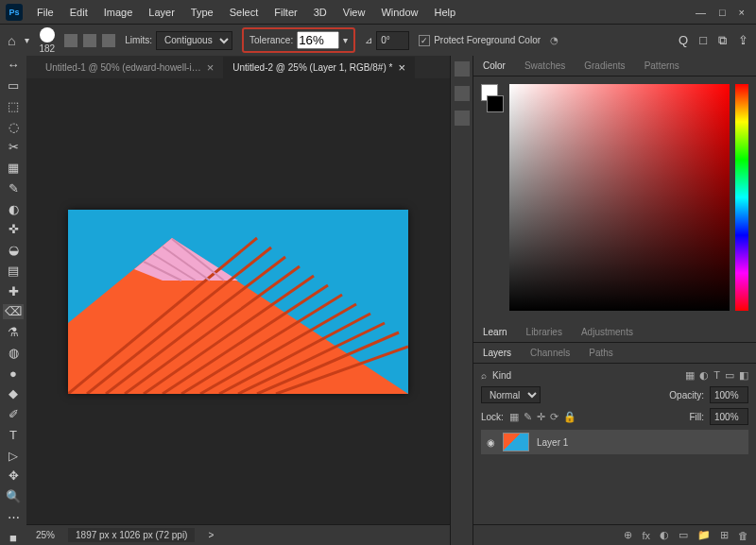 This screenshot has width=756, height=545. What do you see at coordinates (13, 189) in the screenshot?
I see `tool-eyedropper: ✎` at bounding box center [13, 189].